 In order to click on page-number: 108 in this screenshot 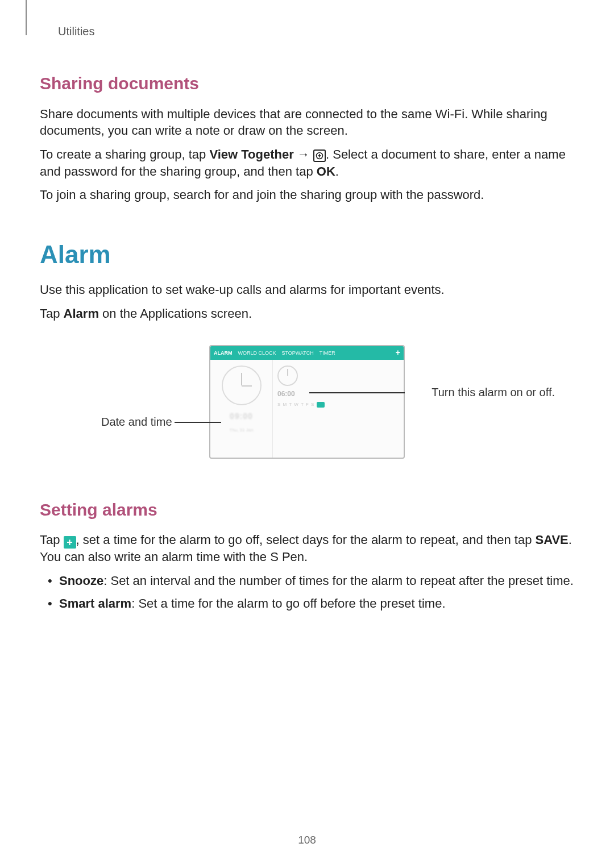, I will do `click(307, 840)`.